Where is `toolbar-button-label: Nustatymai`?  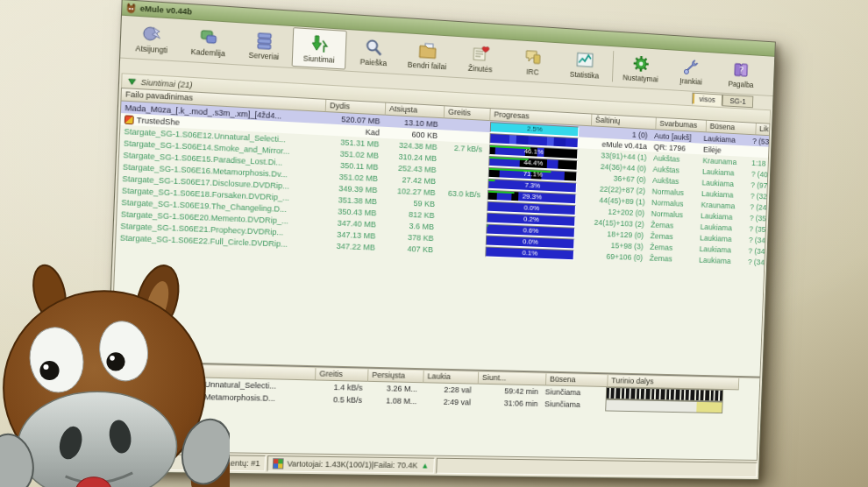
toolbar-button-label: Nustatymai is located at coordinates (640, 78).